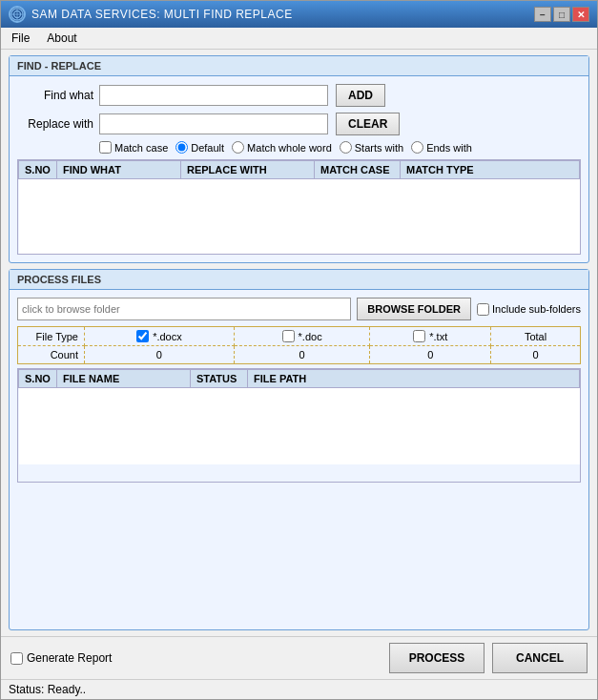 This screenshot has height=700, width=598. I want to click on count-label: Count, so click(52, 355).